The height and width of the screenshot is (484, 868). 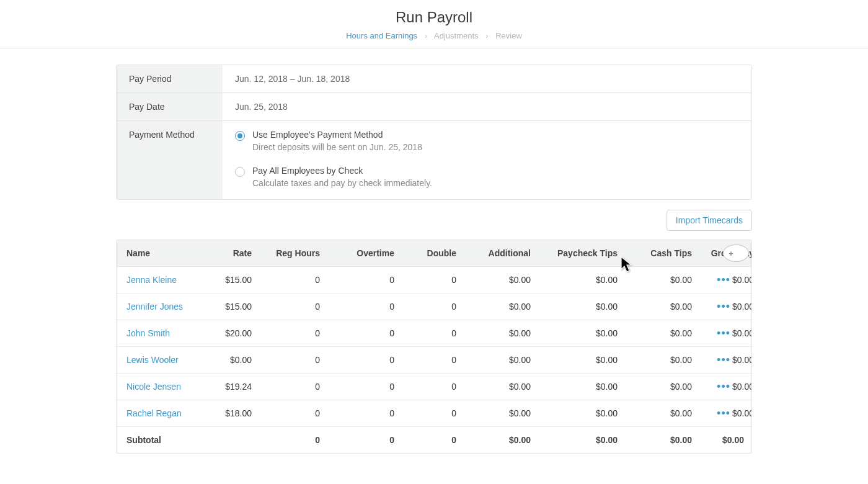 I want to click on employee-name-link: Nicole Jensen, so click(x=154, y=387).